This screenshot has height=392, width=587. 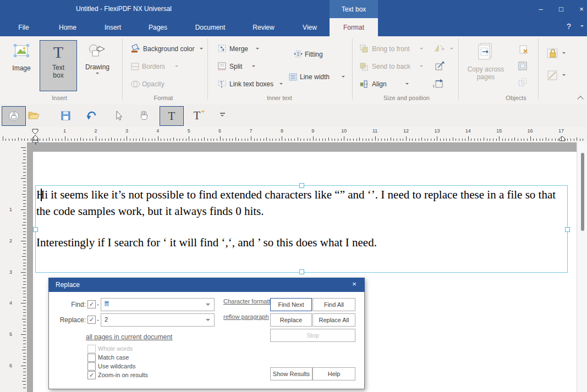 What do you see at coordinates (301, 243) in the screenshot?
I see `document-paragraph-2: Interestingly if I search for ‘ it will …` at bounding box center [301, 243].